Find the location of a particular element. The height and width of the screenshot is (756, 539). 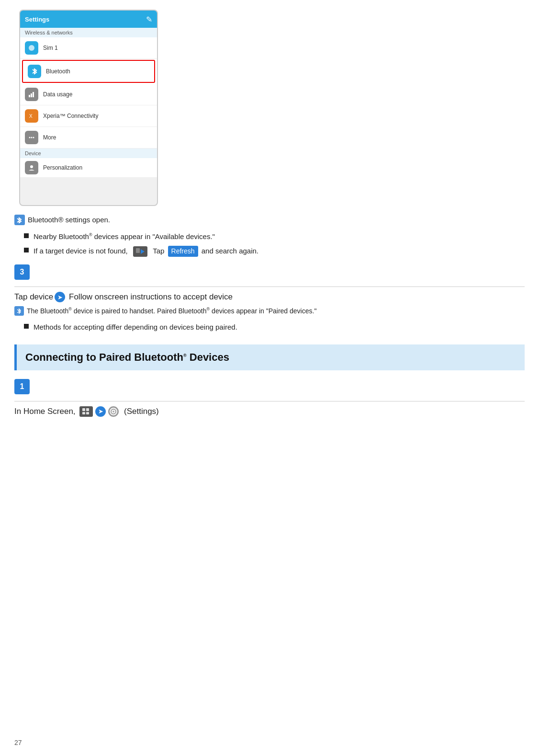

home-grid-icon is located at coordinates (86, 412).